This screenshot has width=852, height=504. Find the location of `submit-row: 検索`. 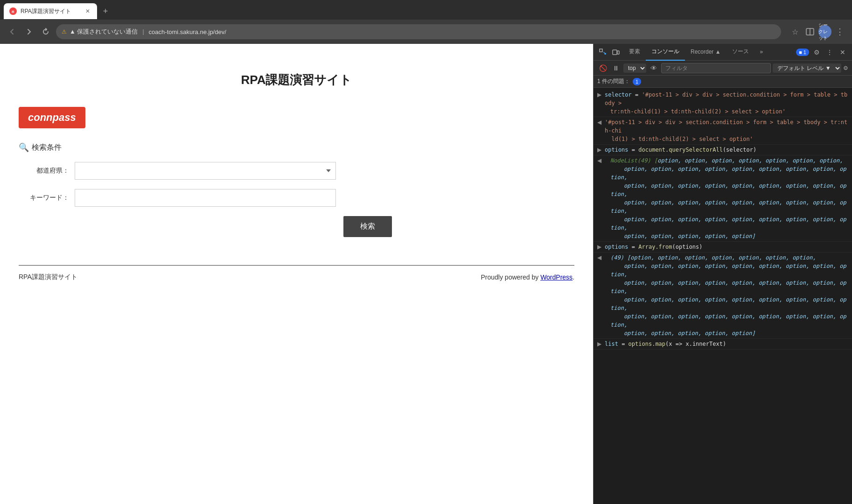

submit-row: 検索 is located at coordinates (233, 227).